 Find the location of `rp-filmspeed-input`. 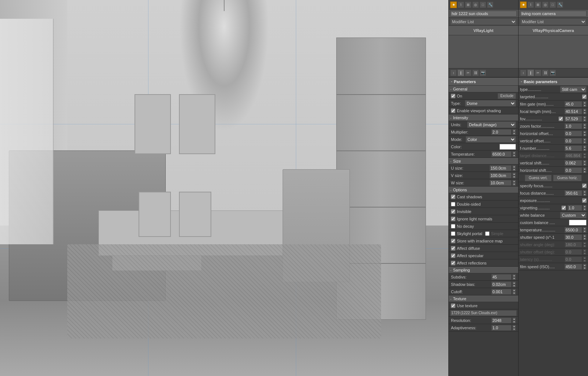

rp-filmspeed-input is located at coordinates (573, 267).